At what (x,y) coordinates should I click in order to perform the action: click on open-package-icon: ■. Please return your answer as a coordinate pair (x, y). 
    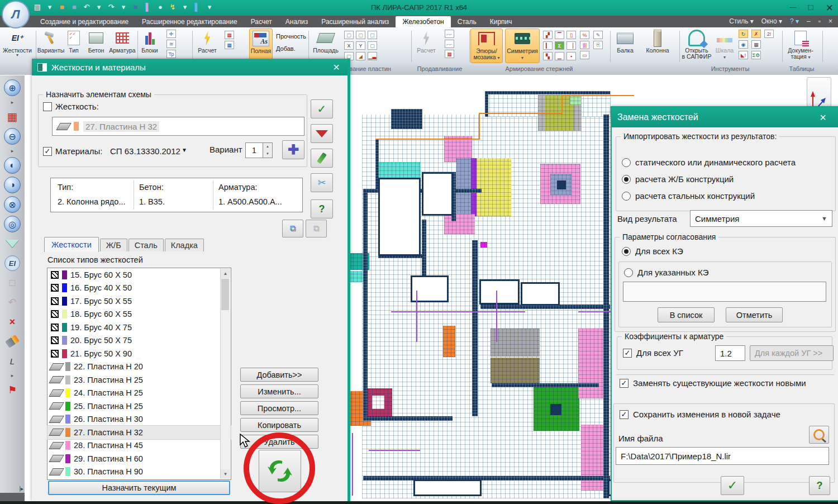
    Looking at the image, I should click on (62, 7).